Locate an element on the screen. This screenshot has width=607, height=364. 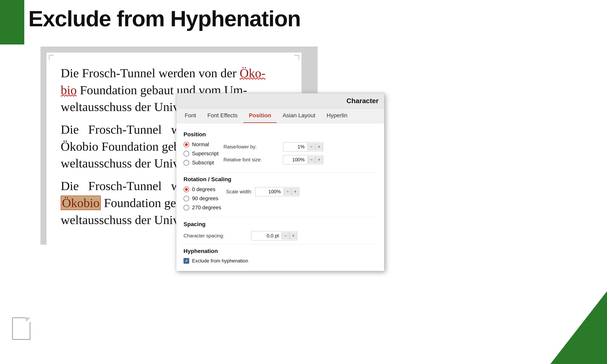
radio-item-superscript: Superscript is located at coordinates (201, 154).